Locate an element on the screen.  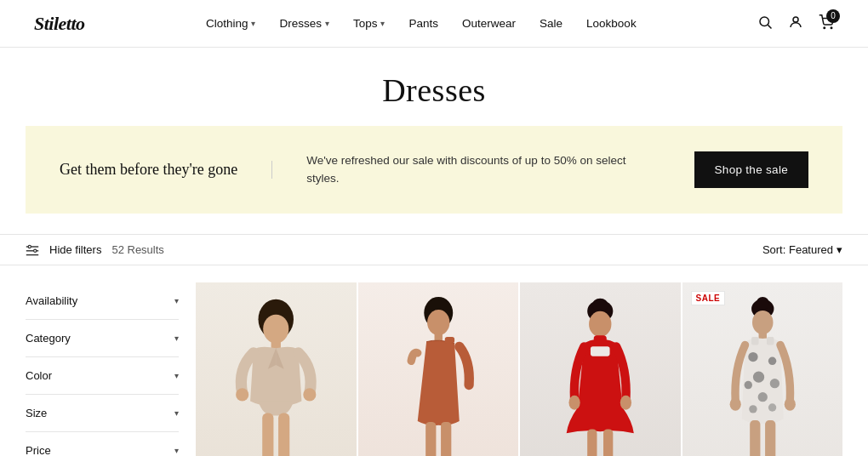
filter-group-color: Color ▾ is located at coordinates (102, 376).